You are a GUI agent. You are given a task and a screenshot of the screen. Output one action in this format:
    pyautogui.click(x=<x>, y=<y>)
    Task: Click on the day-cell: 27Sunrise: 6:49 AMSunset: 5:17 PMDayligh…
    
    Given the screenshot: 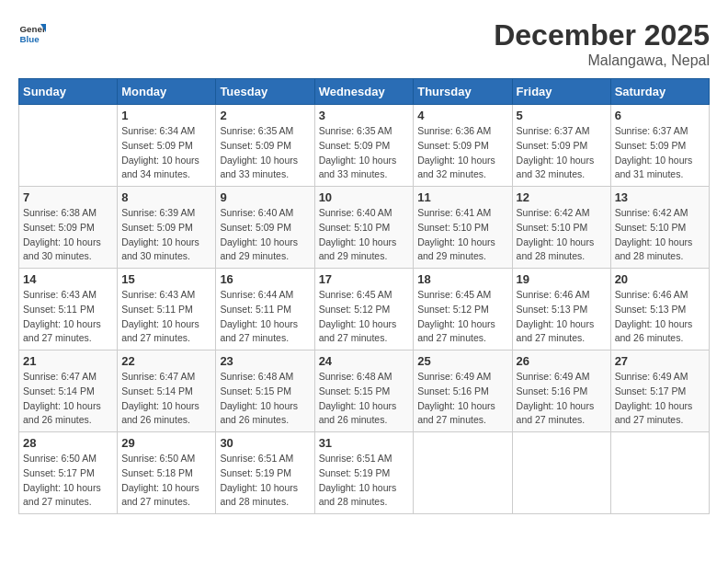 What is the action you would take?
    pyautogui.click(x=660, y=392)
    